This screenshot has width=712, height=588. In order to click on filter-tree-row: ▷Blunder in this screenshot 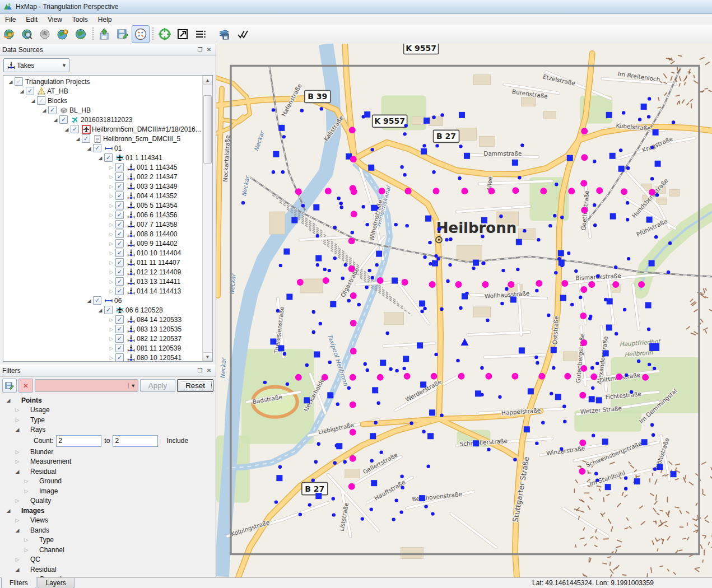, I will do `click(108, 452)`.